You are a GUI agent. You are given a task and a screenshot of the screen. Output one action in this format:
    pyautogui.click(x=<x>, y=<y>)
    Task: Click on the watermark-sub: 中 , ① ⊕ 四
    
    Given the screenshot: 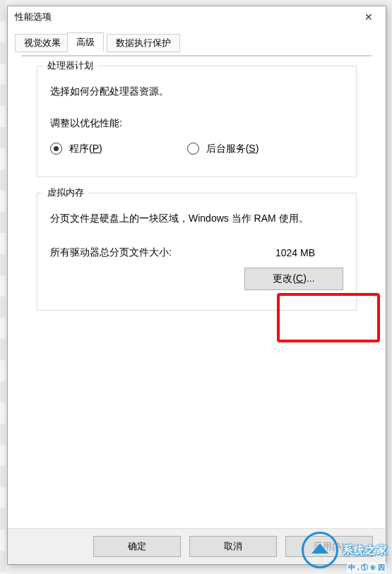 What is the action you would take?
    pyautogui.click(x=367, y=568)
    